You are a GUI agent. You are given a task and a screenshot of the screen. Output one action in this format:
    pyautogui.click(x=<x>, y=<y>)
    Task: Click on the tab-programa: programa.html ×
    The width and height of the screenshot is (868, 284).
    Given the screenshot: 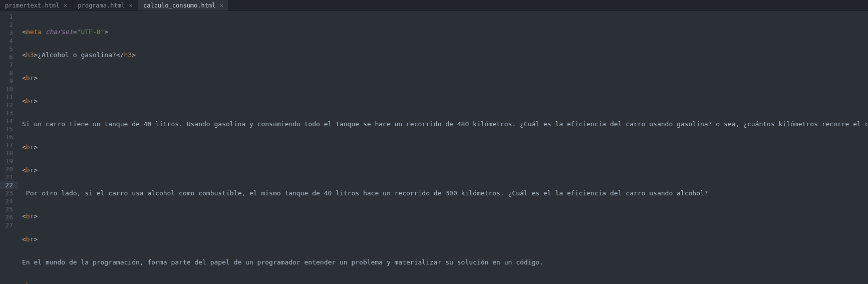 What is the action you would take?
    pyautogui.click(x=105, y=5)
    